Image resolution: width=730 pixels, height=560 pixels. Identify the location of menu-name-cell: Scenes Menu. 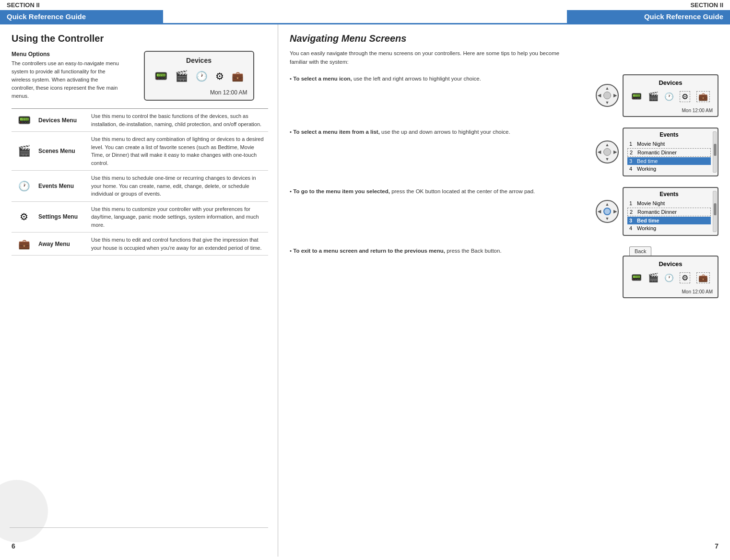
(63, 152).